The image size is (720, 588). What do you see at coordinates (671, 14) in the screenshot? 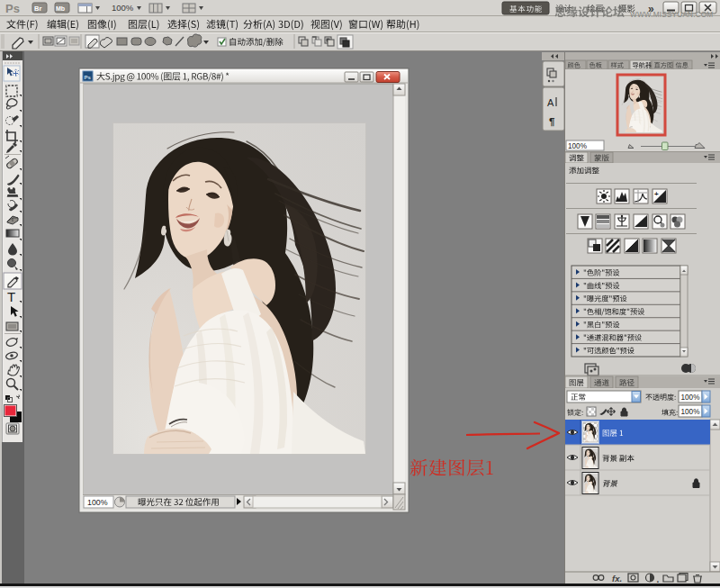
I see `svg-text: WWW.MISSYUAN.COM` at bounding box center [671, 14].